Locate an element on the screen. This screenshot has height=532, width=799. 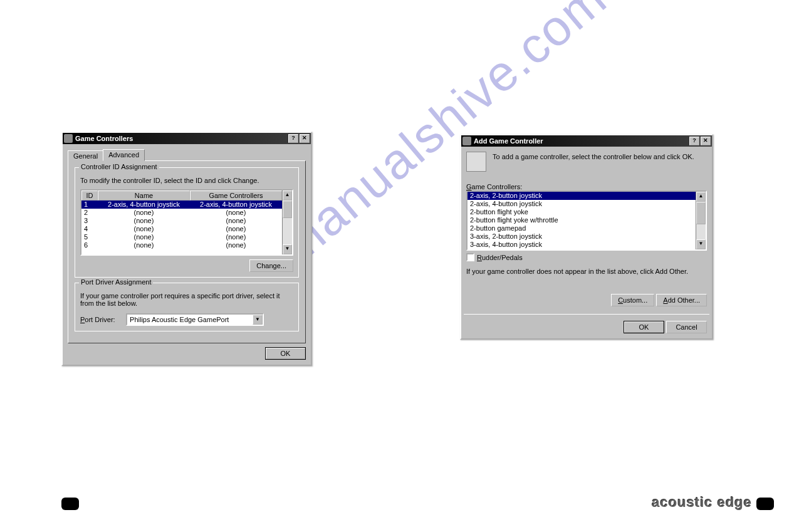
checkbox-label: Rudder/Pedals is located at coordinates (500, 258).